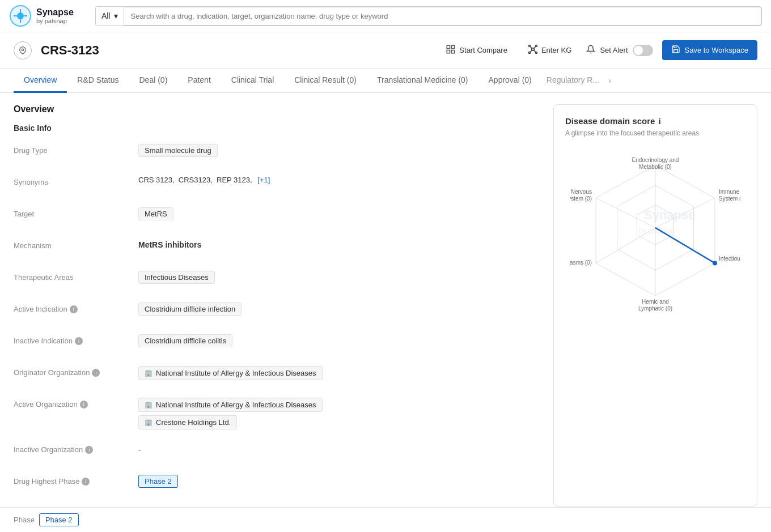 This screenshot has width=771, height=532. I want to click on drug-type-value: Small molecule drug, so click(339, 151).